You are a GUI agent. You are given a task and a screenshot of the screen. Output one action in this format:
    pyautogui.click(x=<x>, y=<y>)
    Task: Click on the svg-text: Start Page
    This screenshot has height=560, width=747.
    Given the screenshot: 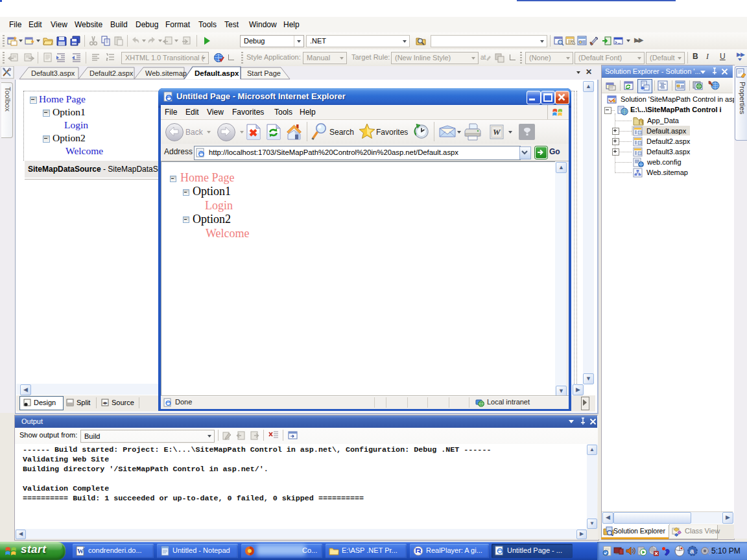 What is the action you would take?
    pyautogui.click(x=264, y=73)
    